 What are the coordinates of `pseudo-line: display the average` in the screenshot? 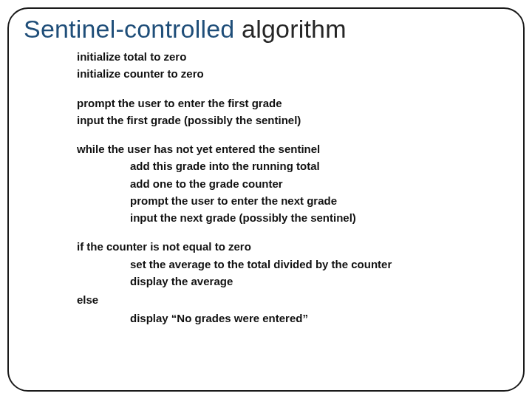 It's located at (319, 281).